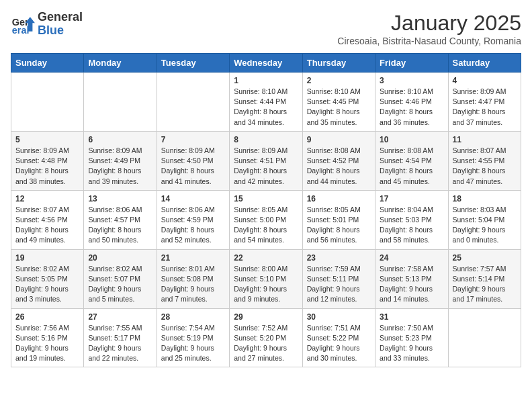  What do you see at coordinates (411, 258) in the screenshot?
I see `day-number: 24` at bounding box center [411, 258].